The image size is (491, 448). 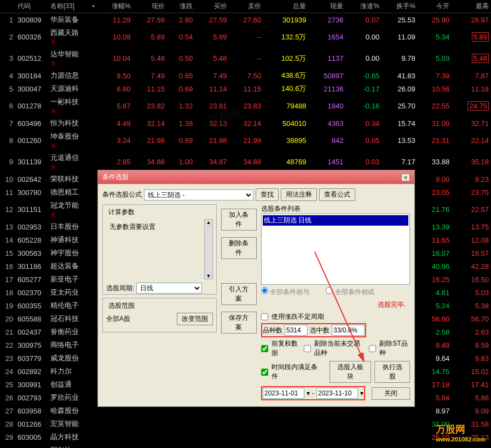 I want to click on excl-notrade-checkbox, so click(x=308, y=348).